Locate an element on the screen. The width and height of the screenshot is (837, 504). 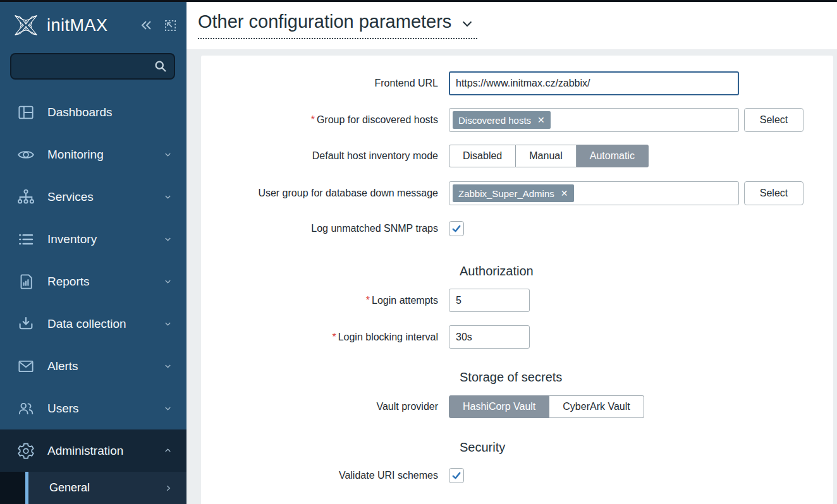
snmp-traps-row: Log unmatched SNMP traps is located at coordinates (333, 229).